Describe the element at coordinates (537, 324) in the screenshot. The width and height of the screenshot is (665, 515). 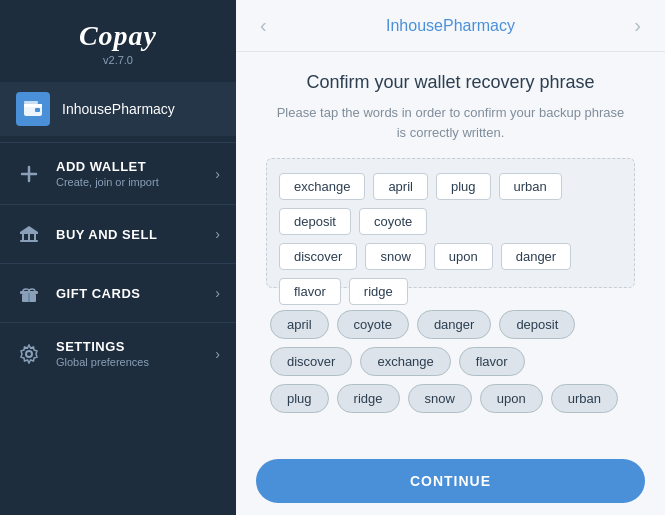
I see `available-word-chip: deposit` at that location.